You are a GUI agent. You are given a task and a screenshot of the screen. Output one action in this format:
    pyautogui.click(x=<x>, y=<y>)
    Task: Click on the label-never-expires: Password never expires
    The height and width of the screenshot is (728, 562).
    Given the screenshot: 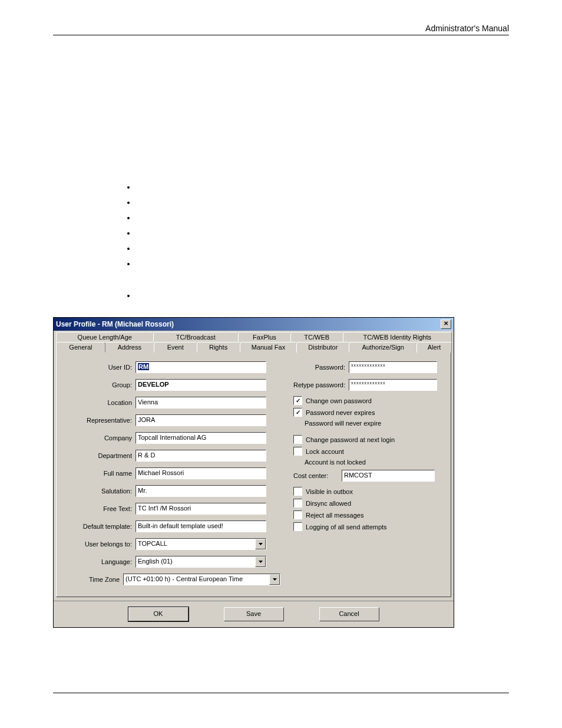 What is the action you would take?
    pyautogui.click(x=340, y=413)
    